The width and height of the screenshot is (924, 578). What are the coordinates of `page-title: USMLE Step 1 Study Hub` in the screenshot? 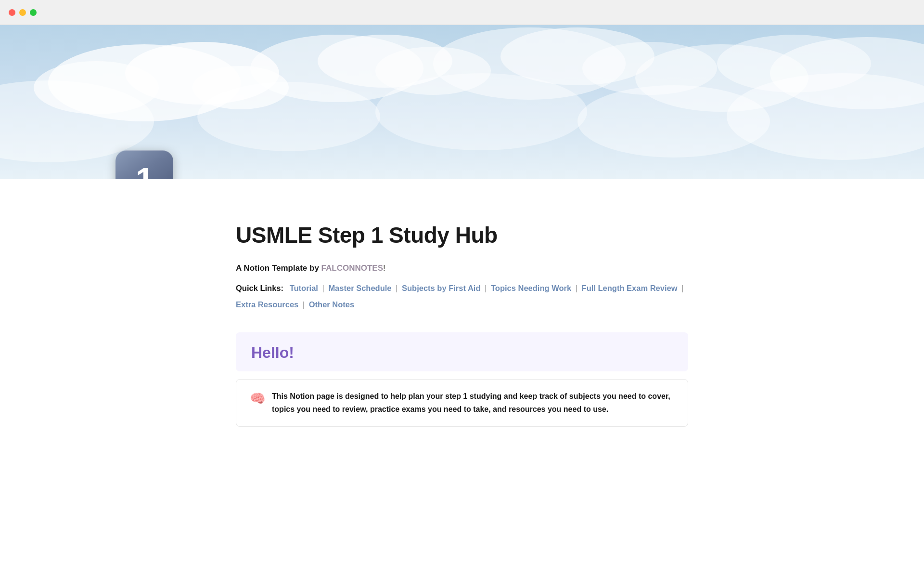 It's located at (462, 235).